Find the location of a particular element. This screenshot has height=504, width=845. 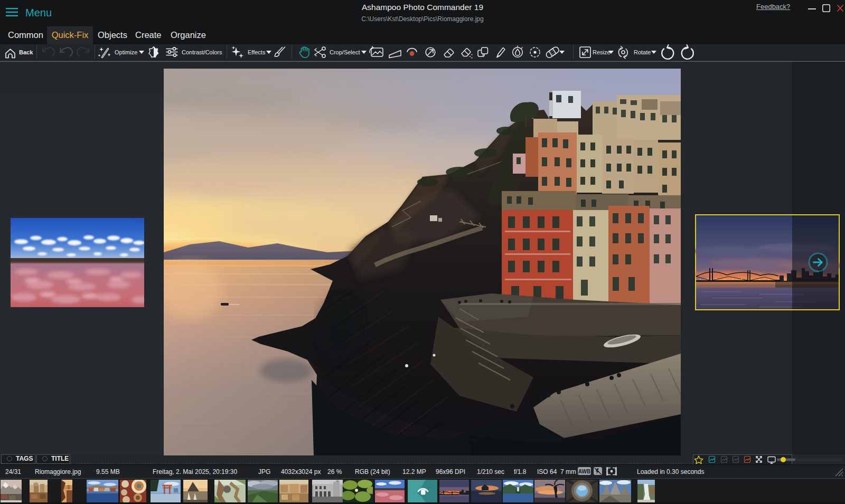

svg-text: AWB is located at coordinates (584, 472).